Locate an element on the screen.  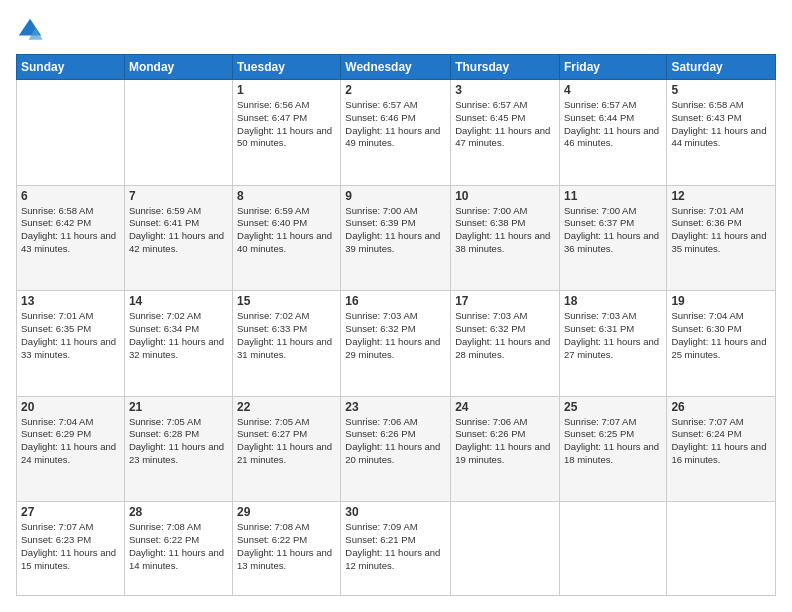
weekday-header: Monday is located at coordinates (178, 68).